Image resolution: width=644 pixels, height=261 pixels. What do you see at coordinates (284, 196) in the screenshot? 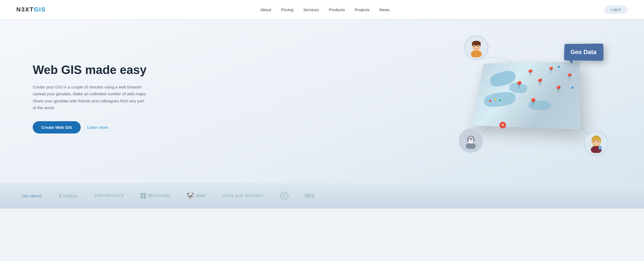
I see `client-undp: UNDP` at bounding box center [284, 196].